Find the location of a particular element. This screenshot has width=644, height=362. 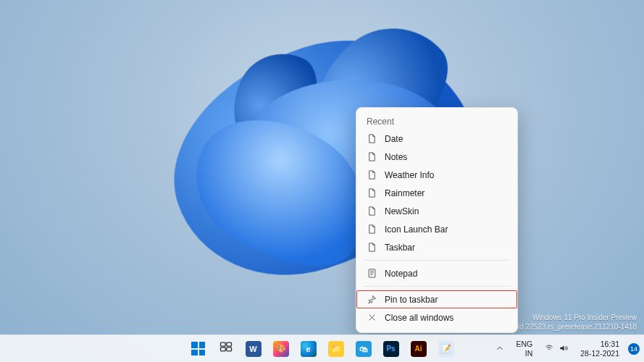

recent-item-label: Weather Info is located at coordinates (409, 175).